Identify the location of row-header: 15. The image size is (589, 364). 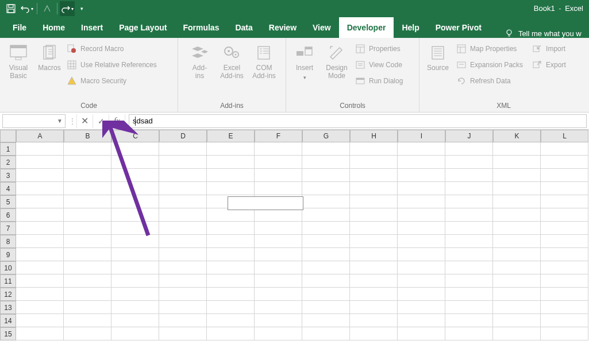
(8, 334).